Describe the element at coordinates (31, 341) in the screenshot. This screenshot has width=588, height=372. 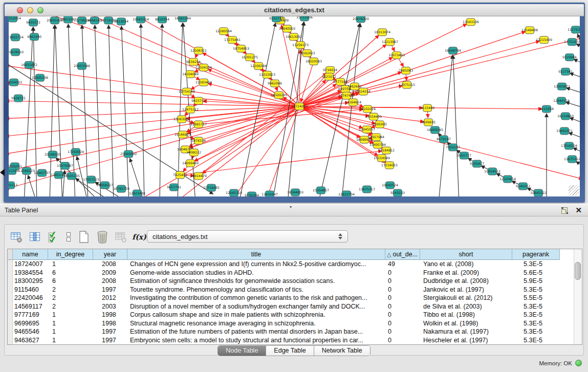
I see `table-cell: 9463627` at that location.